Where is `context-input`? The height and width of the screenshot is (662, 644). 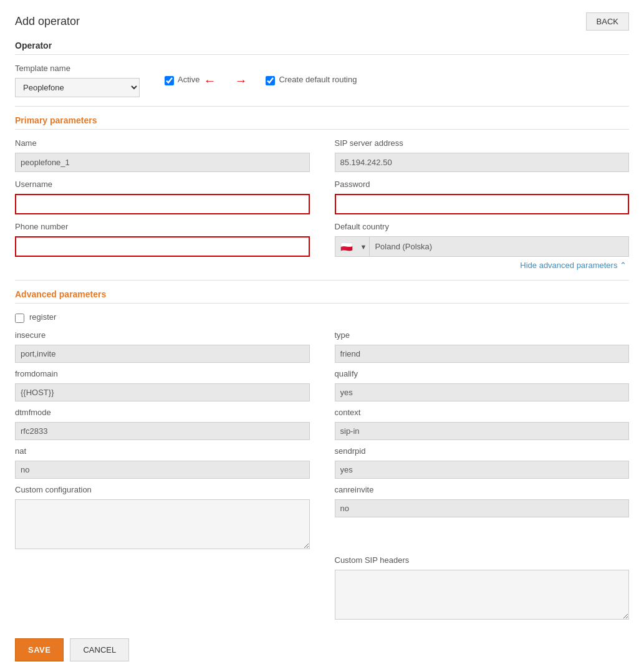 context-input is located at coordinates (483, 431).